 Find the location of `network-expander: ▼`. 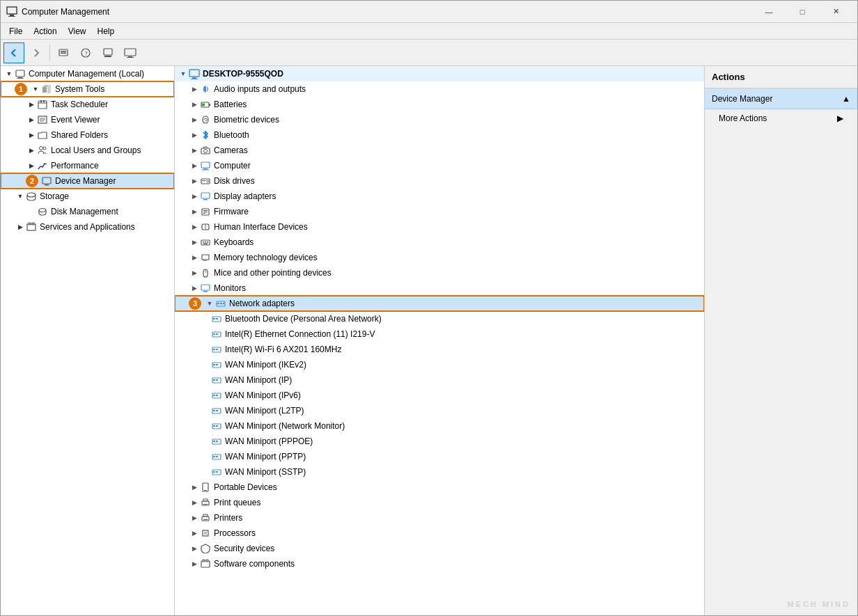

network-expander: ▼ is located at coordinates (210, 303).